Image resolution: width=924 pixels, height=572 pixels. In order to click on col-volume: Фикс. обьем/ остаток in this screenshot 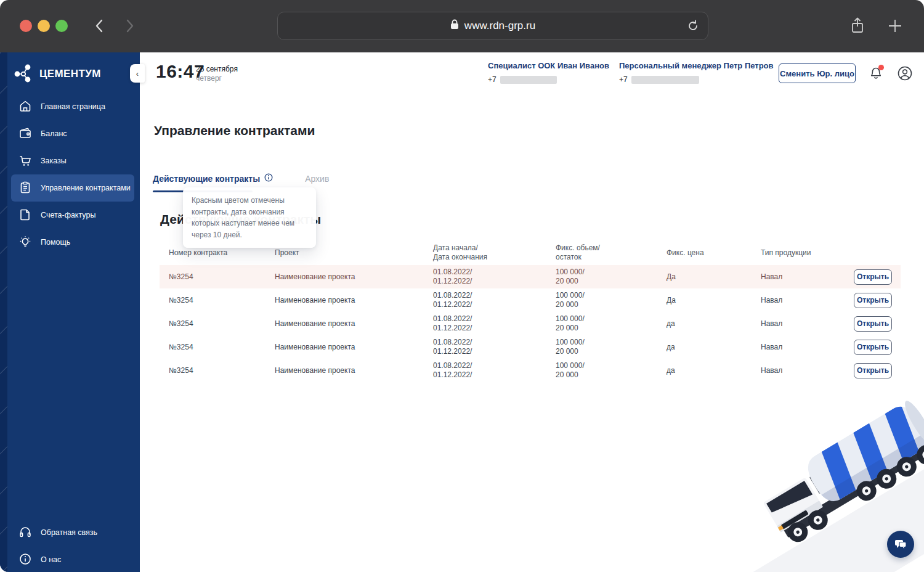, I will do `click(602, 253)`.